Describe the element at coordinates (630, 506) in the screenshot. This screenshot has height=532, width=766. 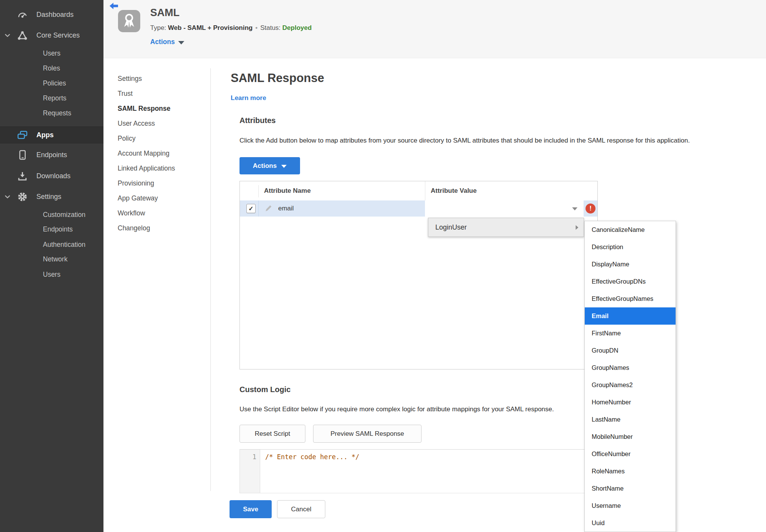
I see `menu-item-username: Username` at that location.